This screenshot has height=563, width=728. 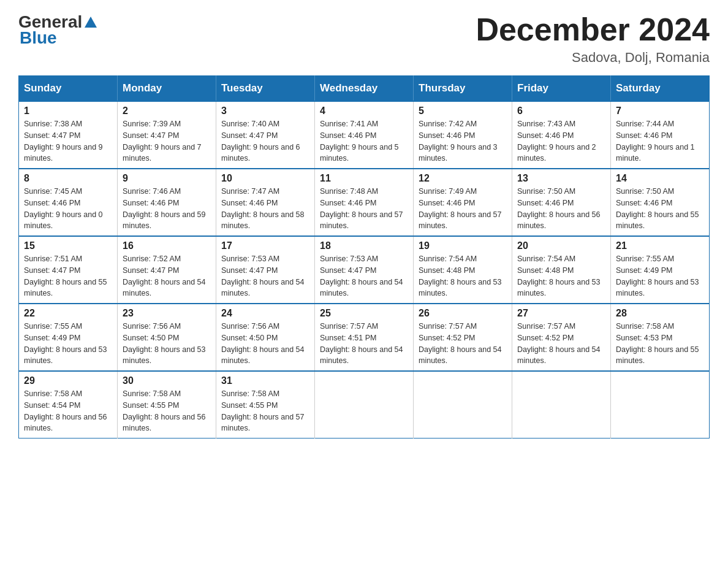 What do you see at coordinates (68, 313) in the screenshot?
I see `day-number: 22` at bounding box center [68, 313].